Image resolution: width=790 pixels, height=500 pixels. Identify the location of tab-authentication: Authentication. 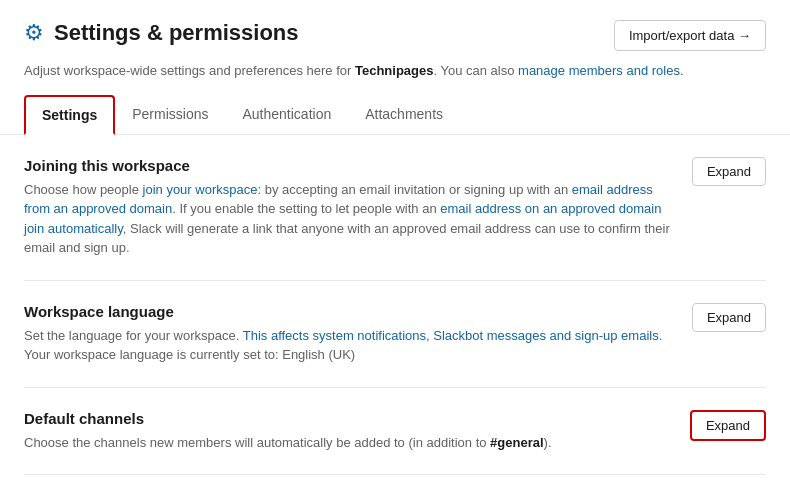
(286, 115).